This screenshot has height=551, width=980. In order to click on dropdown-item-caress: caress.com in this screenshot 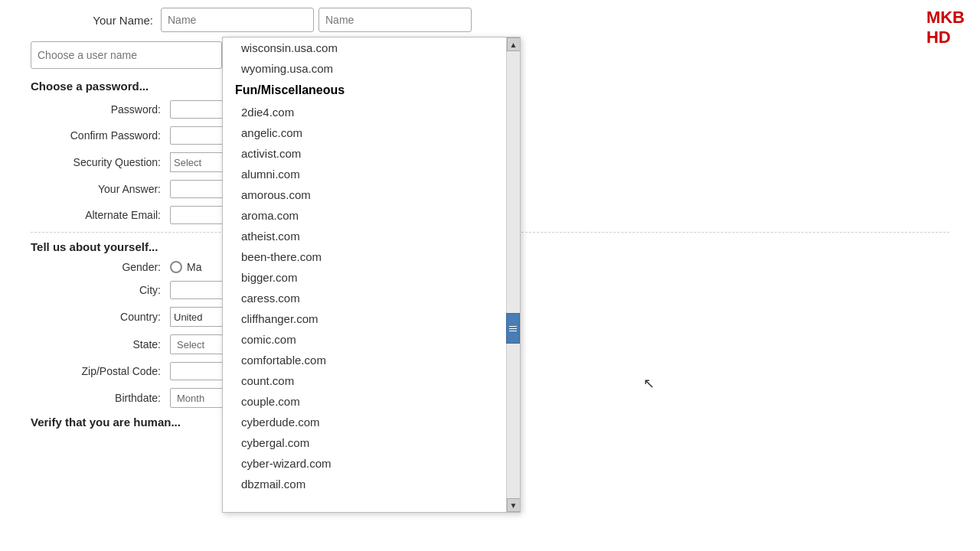, I will do `click(371, 298)`.